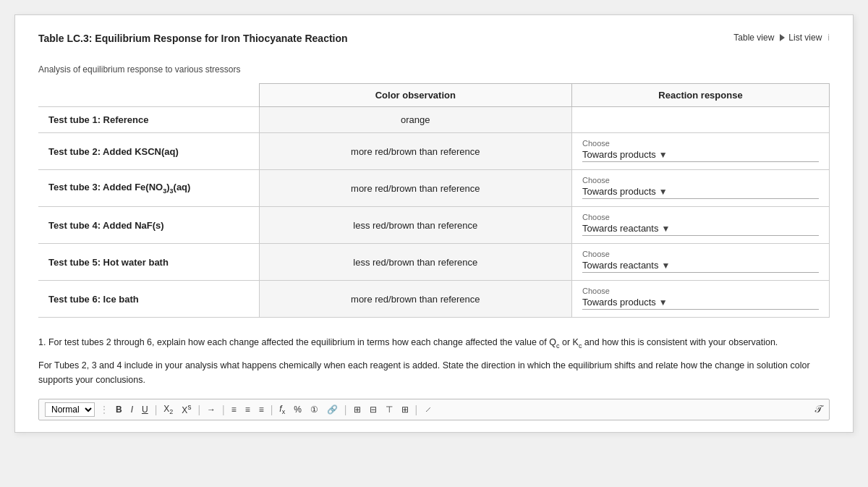 This screenshot has width=868, height=487. Describe the element at coordinates (389, 410) in the screenshot. I see `matrix-button: ⊤` at that location.